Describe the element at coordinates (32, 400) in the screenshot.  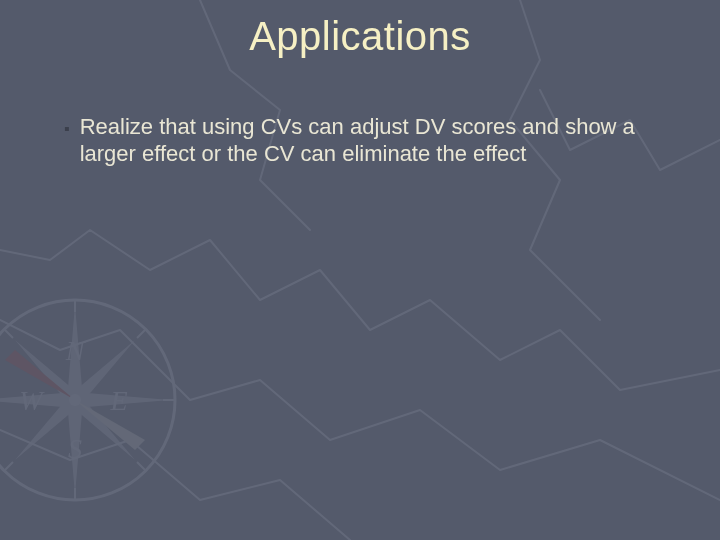
I see `svg-text: W` at that location.